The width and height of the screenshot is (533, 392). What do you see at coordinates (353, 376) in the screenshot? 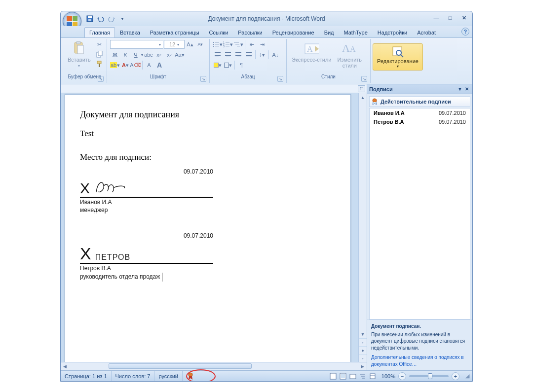
I see `view-web-icon` at bounding box center [353, 376].